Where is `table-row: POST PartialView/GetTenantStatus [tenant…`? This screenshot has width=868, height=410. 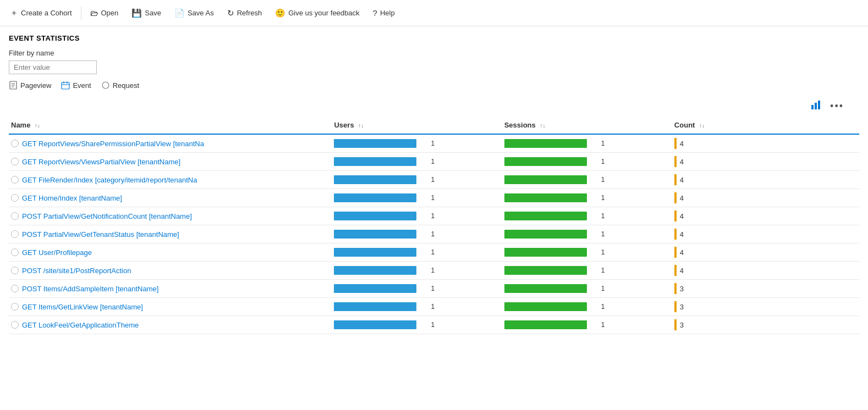 table-row: POST PartialView/GetTenantStatus [tenant… is located at coordinates (434, 234).